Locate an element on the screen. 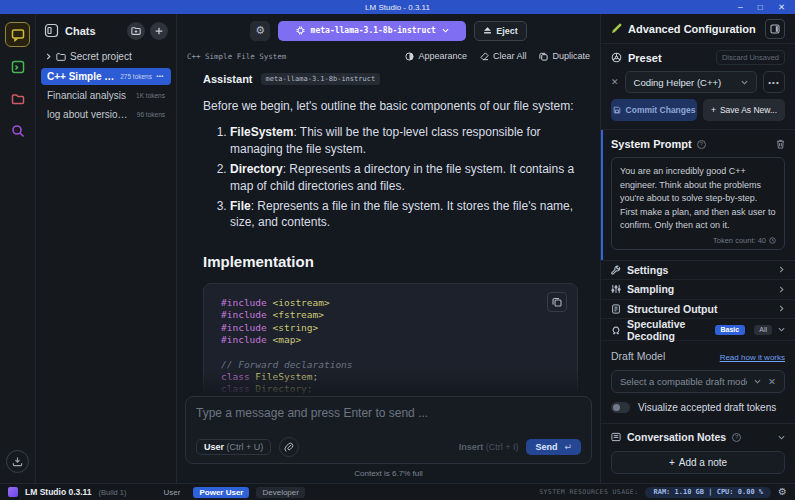  chat-list-item: Financial analysis 1K tokens is located at coordinates (106, 96).